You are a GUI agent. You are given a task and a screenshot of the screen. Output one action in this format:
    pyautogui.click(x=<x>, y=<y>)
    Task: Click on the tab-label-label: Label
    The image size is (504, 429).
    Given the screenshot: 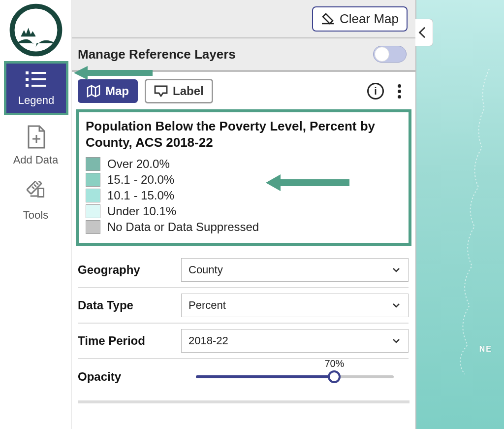 What is the action you would take?
    pyautogui.click(x=188, y=91)
    